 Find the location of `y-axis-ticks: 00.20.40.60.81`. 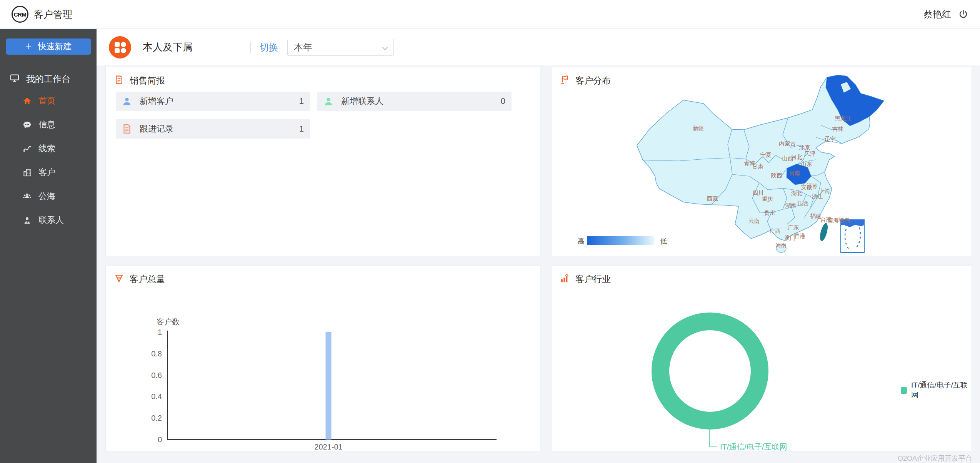

y-axis-ticks: 00.20.40.60.81 is located at coordinates (157, 386).